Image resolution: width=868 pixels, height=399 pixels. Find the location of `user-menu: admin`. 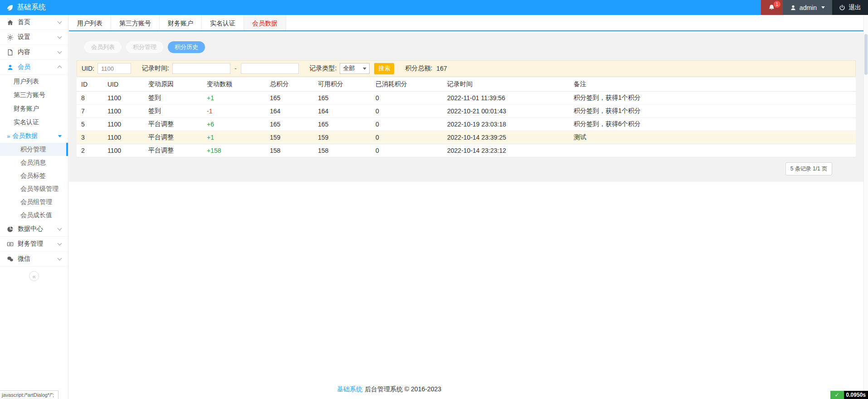

user-menu: admin is located at coordinates (807, 7).